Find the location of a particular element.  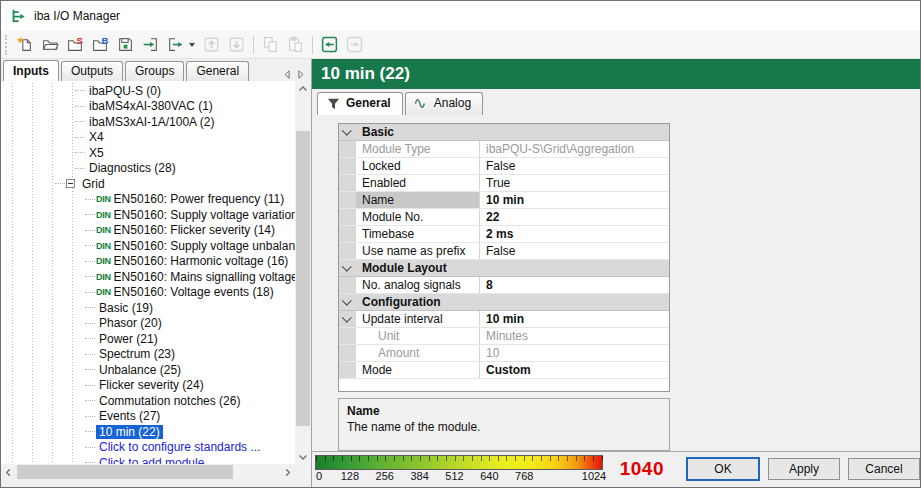

tree-item: Events (27) is located at coordinates (148, 417).